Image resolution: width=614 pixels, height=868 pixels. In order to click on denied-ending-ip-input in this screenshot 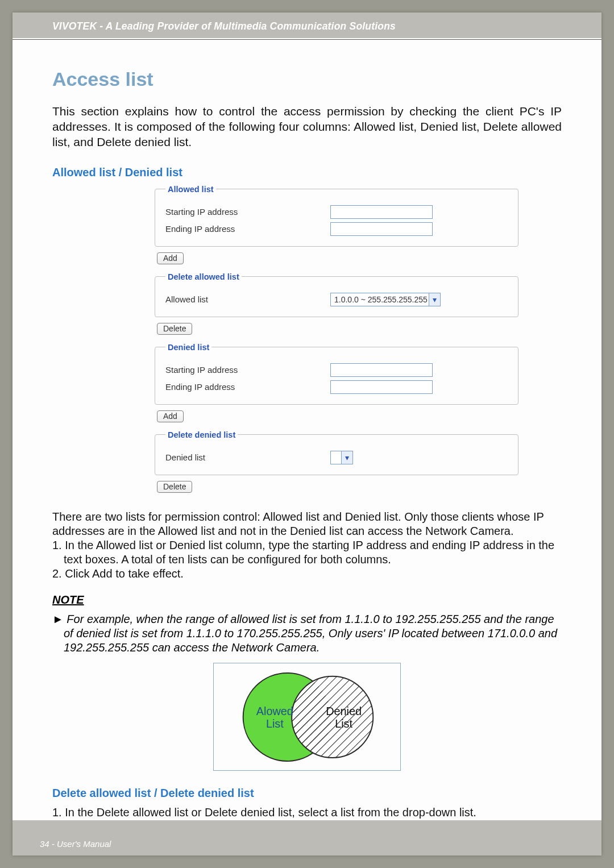, I will do `click(381, 387)`.